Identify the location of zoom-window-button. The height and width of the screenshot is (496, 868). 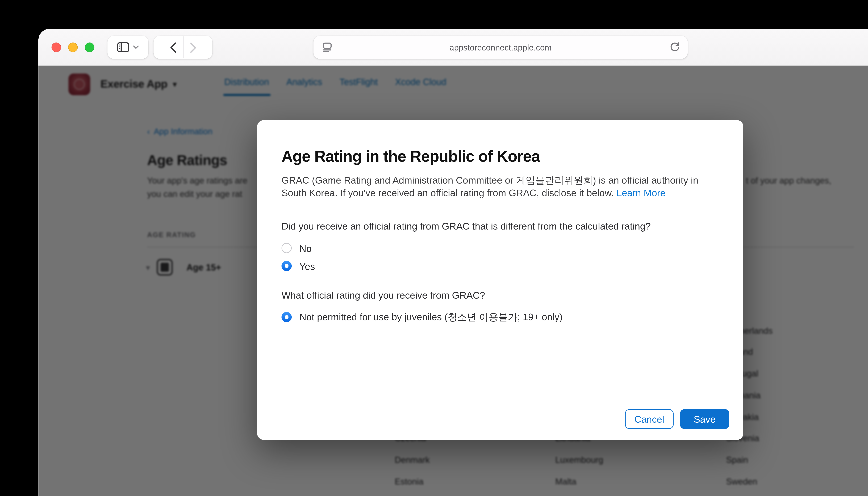
(90, 47).